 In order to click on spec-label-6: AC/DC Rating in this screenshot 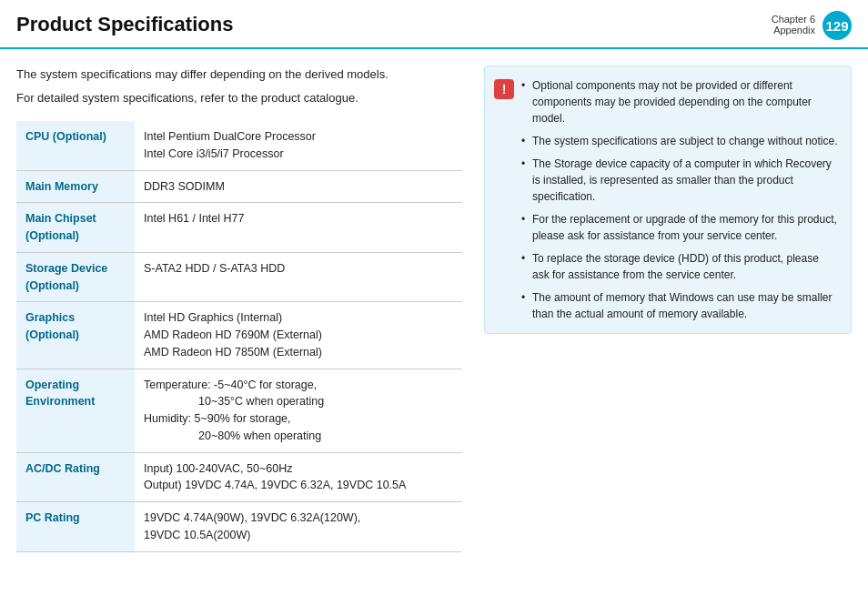, I will do `click(76, 477)`.